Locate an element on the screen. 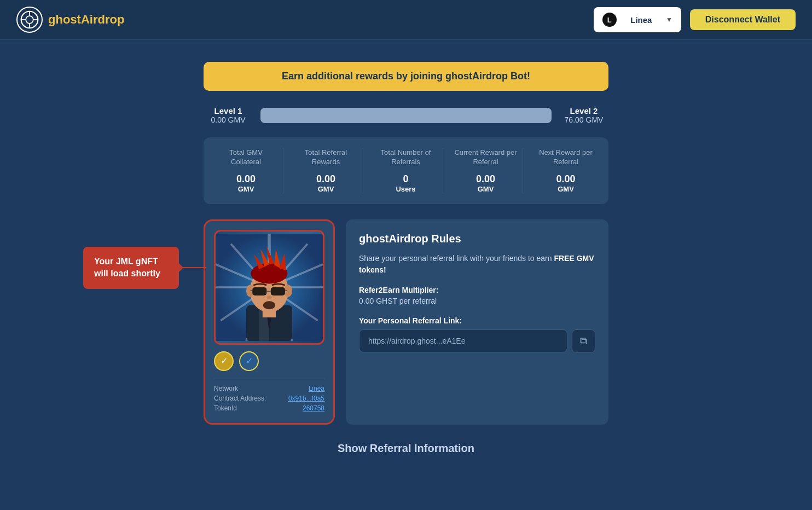 This screenshot has height=510, width=812. network-link: Linea is located at coordinates (316, 389).